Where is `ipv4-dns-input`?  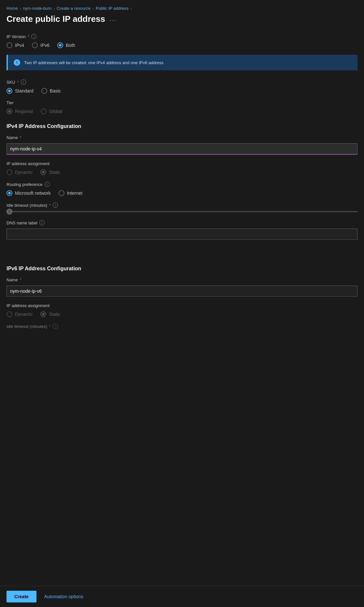
ipv4-dns-input is located at coordinates (182, 234).